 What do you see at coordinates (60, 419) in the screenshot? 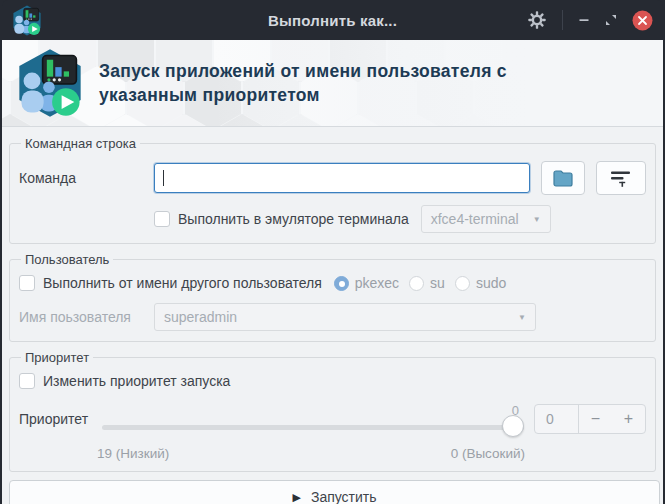
I see `priority-label: Приоритет` at bounding box center [60, 419].